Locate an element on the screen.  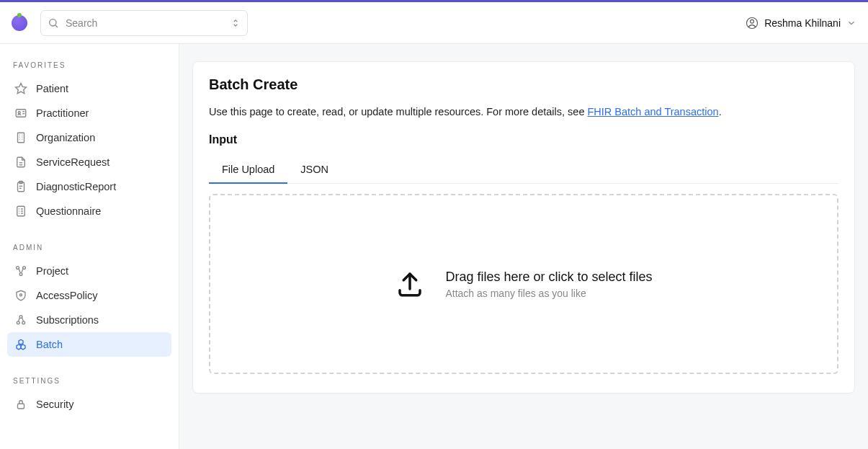
page-description: Use this page to create, read, or update… is located at coordinates (524, 112).